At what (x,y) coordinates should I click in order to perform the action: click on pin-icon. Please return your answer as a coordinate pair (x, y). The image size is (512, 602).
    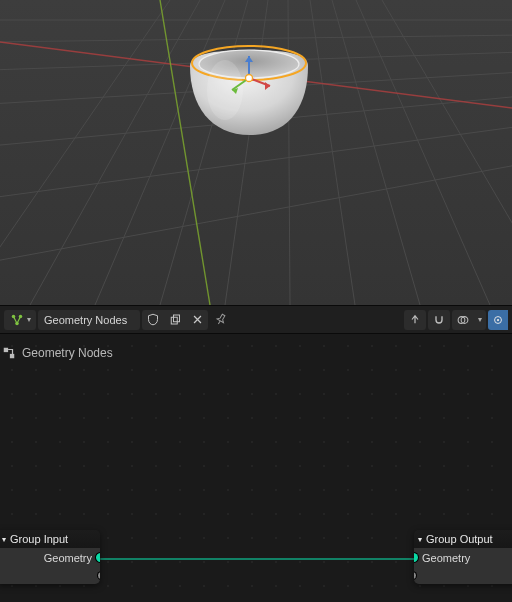
    Looking at the image, I should click on (221, 320).